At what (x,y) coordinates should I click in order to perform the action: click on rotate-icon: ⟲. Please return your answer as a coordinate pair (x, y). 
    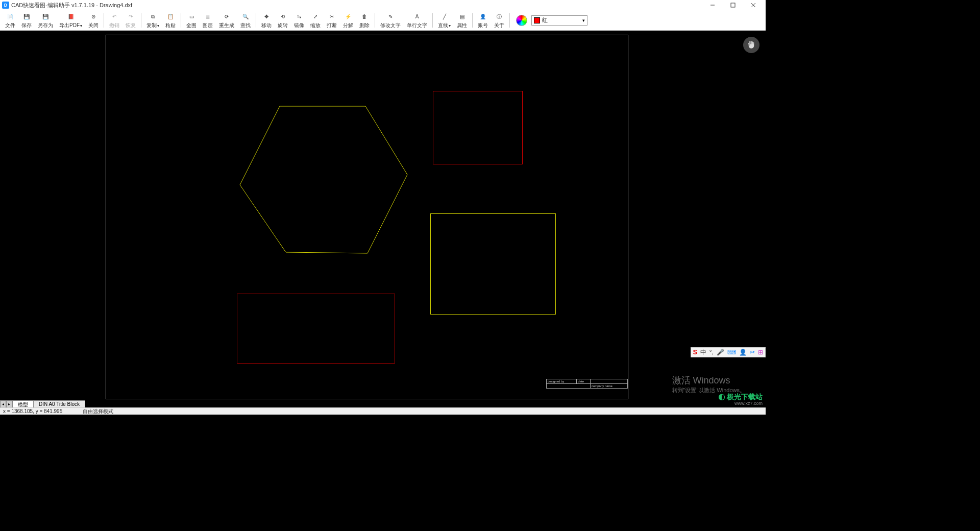
    Looking at the image, I should click on (283, 17).